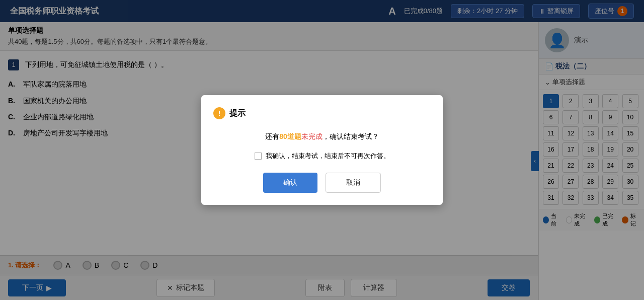 This screenshot has width=644, height=300. What do you see at coordinates (328, 156) in the screenshot?
I see `confirm-checkbox-label: 我确认，结束考试，结束后不可再次作答。` at bounding box center [328, 156].